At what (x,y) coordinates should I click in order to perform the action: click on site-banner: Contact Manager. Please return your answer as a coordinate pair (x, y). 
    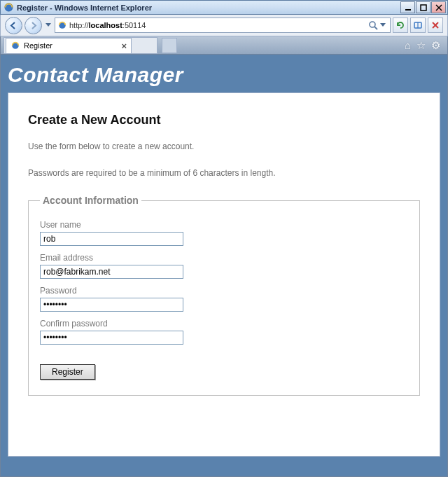
    Looking at the image, I should click on (224, 76).